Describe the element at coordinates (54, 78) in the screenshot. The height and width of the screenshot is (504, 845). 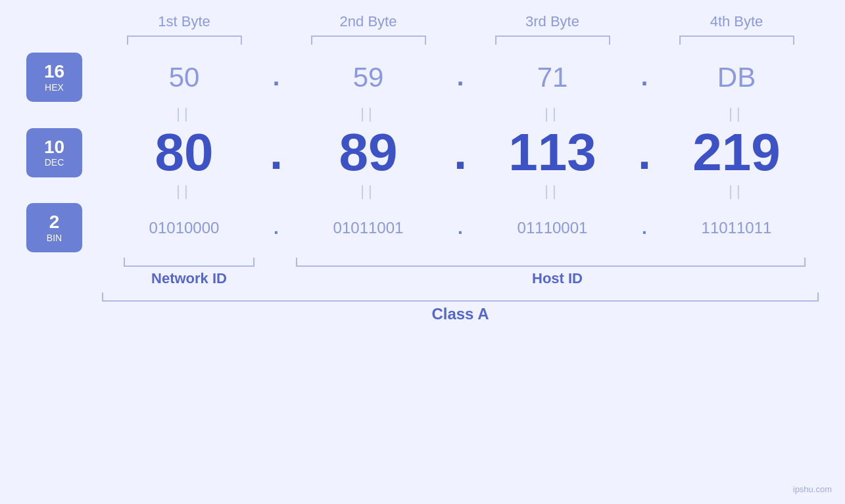
I see `hex-label-box: 16 HEX` at that location.